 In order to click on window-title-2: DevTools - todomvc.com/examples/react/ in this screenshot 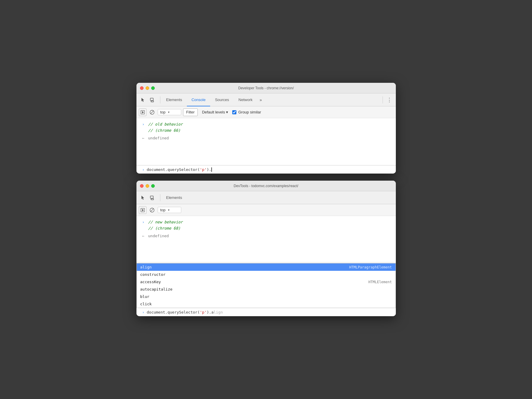, I will do `click(266, 186)`.